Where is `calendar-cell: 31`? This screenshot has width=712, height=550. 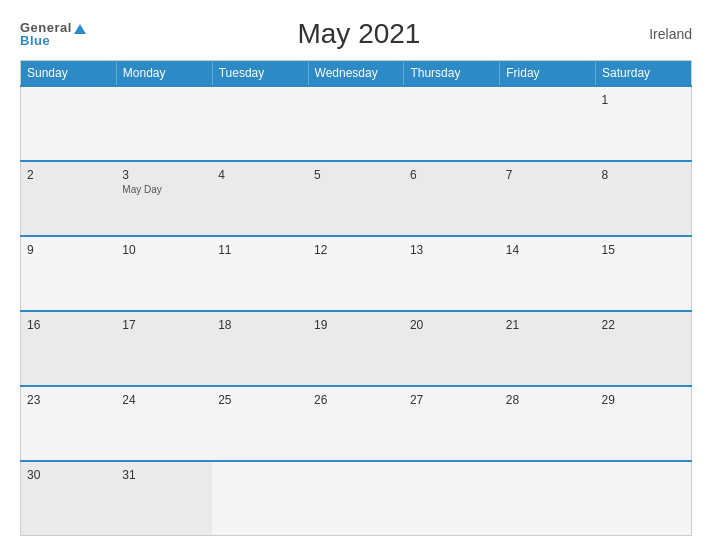 calendar-cell: 31 is located at coordinates (164, 498).